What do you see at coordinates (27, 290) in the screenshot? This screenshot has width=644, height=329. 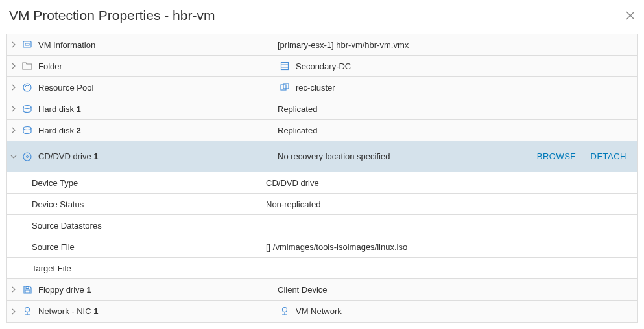 I see `floppy-icon` at bounding box center [27, 290].